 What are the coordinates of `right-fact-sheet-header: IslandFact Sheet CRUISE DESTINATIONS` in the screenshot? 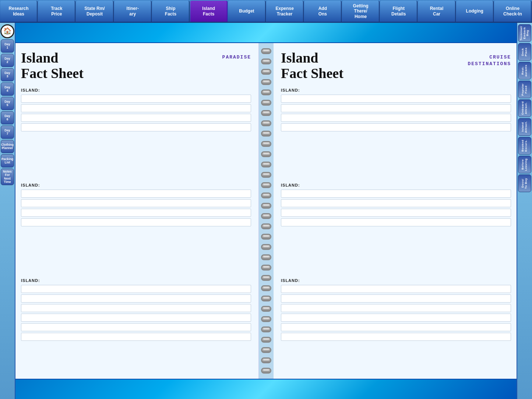 It's located at (396, 66).